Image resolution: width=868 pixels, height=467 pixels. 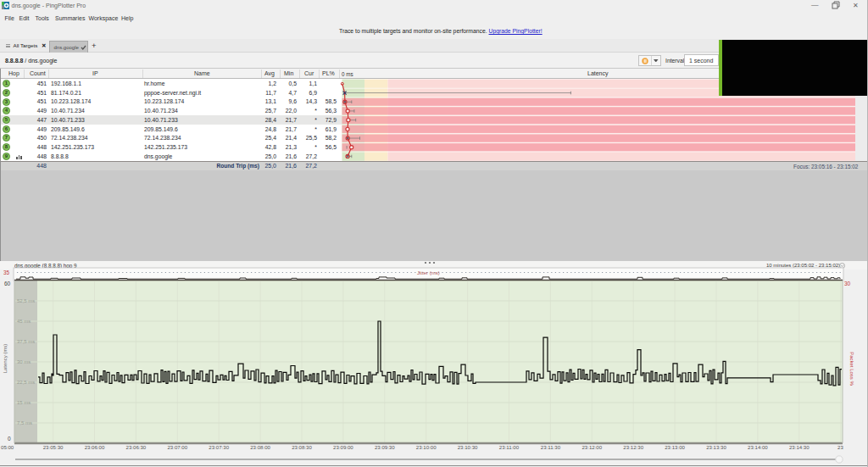 What do you see at coordinates (385, 448) in the screenshot?
I see `svg-text: 23:09:30` at bounding box center [385, 448].